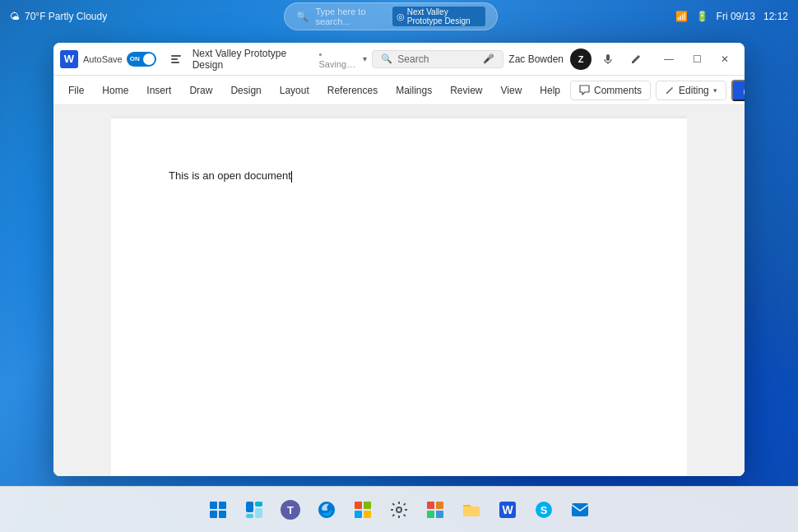 This screenshot has height=532, width=798. What do you see at coordinates (327, 510) in the screenshot?
I see `taskbar-edge-button` at bounding box center [327, 510].